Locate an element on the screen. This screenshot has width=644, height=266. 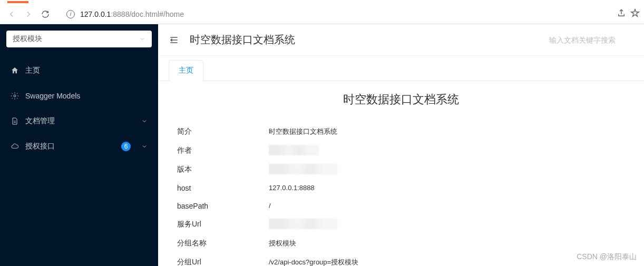
browser-tab-strip is located at coordinates (322, 2).